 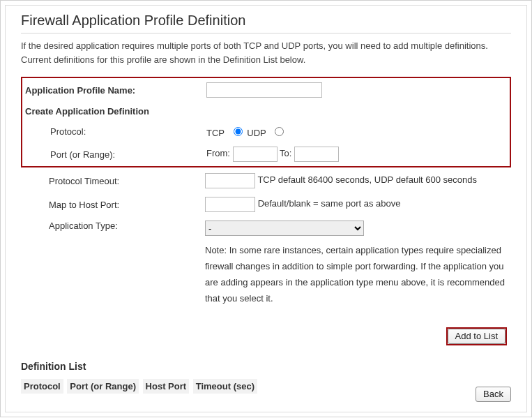 I want to click on protocol-tcp-label: TCP, so click(x=215, y=133).